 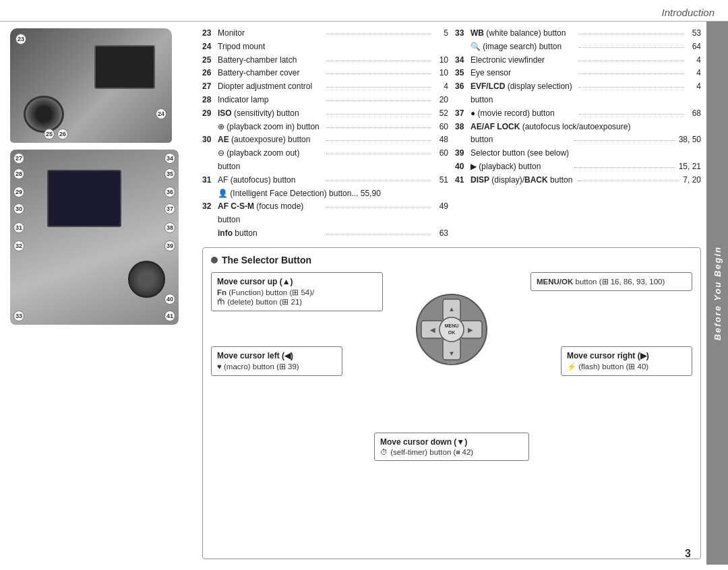 What do you see at coordinates (19, 209) in the screenshot?
I see `label-30: 30` at bounding box center [19, 209].